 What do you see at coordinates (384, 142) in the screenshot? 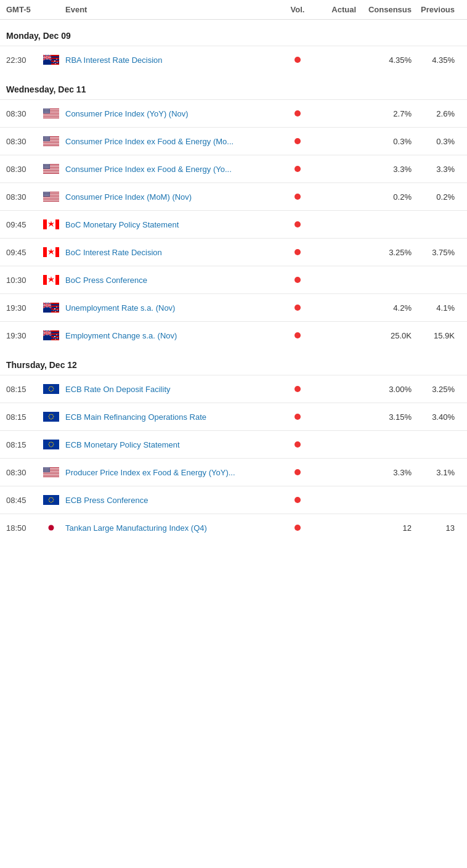
I see `event-consensus: 0.3%` at bounding box center [384, 142].